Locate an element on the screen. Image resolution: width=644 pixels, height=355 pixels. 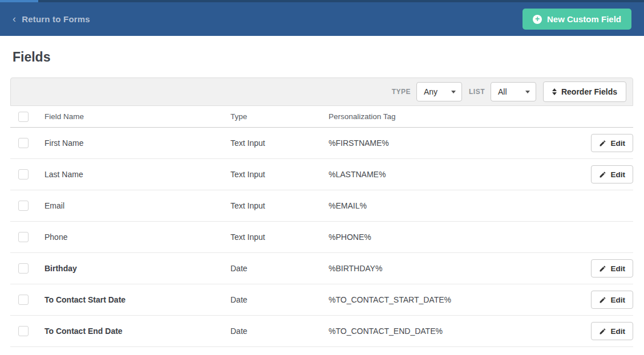
new-custom-field-label: New Custom Field is located at coordinates (584, 19).